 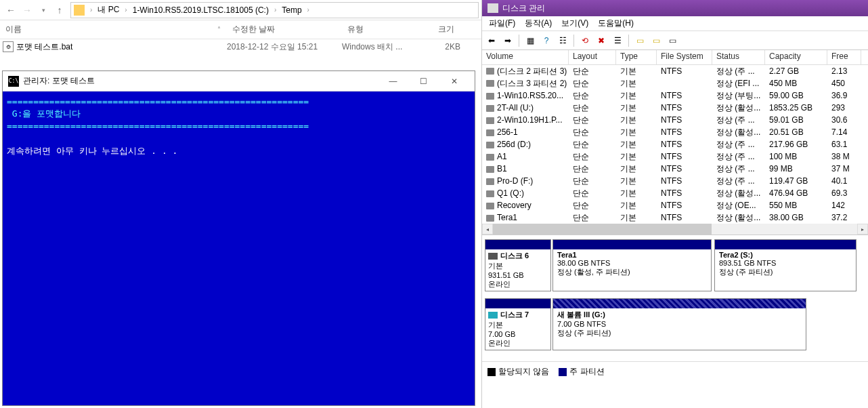 I want to click on file-row: ⚙포맷 테스트.bat 2018-12-12 수요일 15:21 Windows…, so click(x=241, y=47).